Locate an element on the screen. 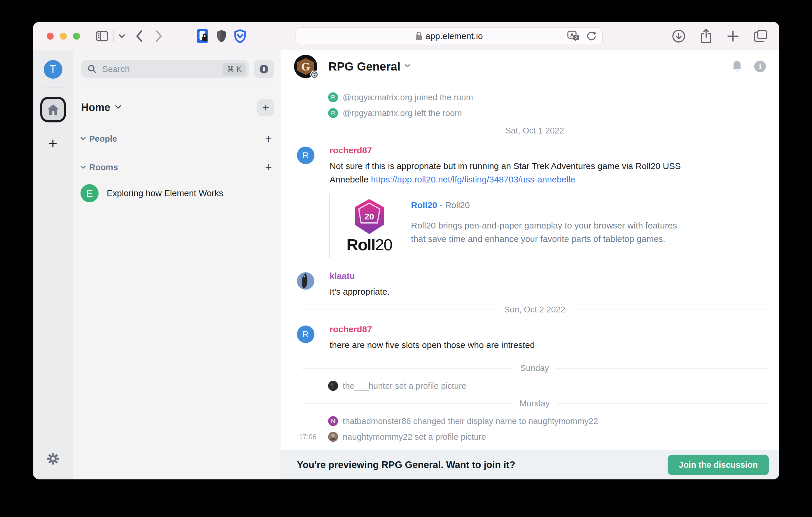  space-panel-divider is located at coordinates (53, 88).